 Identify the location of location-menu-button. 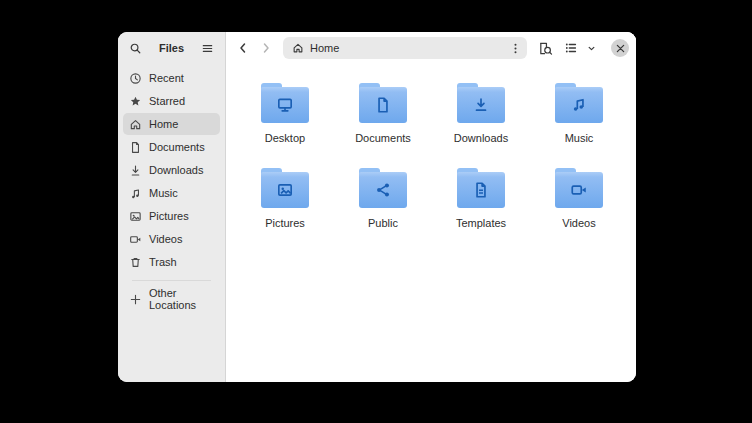
(515, 48).